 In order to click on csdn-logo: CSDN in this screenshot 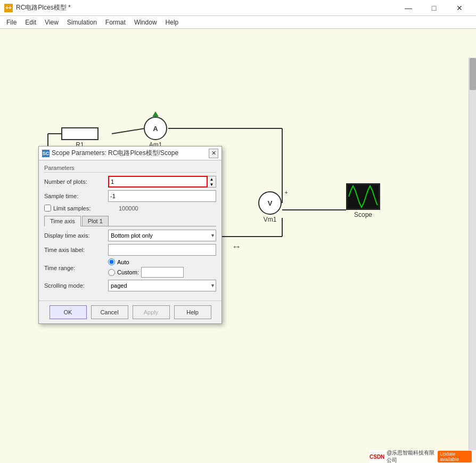, I will do `click(377, 457)`.